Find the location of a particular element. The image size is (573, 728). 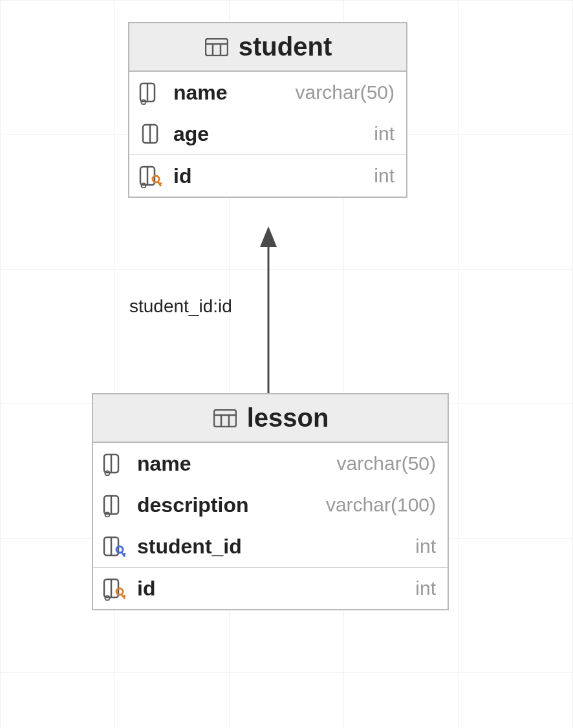

column-name: student_id is located at coordinates (189, 547).